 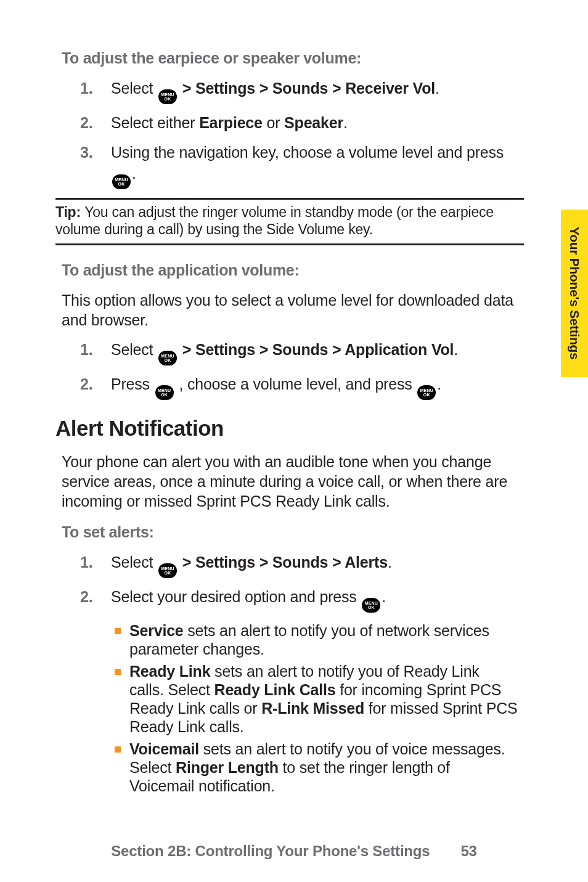 I want to click on heading-alert-notification: Alert Notification, so click(x=287, y=428).